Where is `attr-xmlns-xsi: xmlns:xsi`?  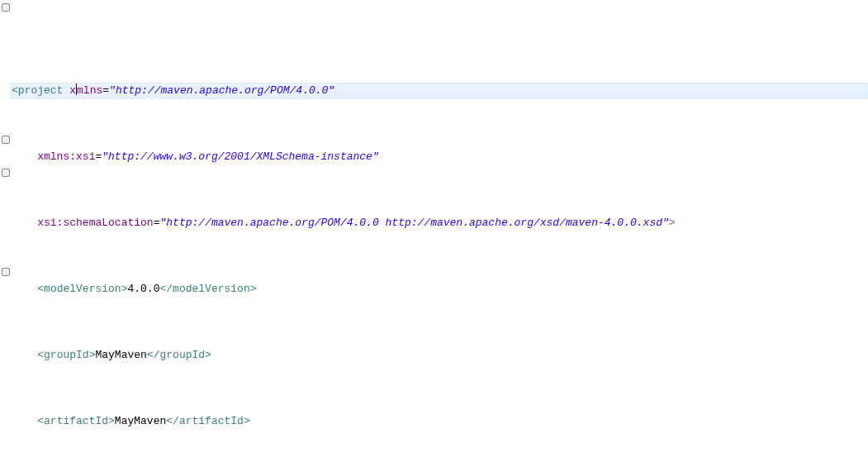
attr-xmlns-xsi: xmlns:xsi is located at coordinates (66, 157).